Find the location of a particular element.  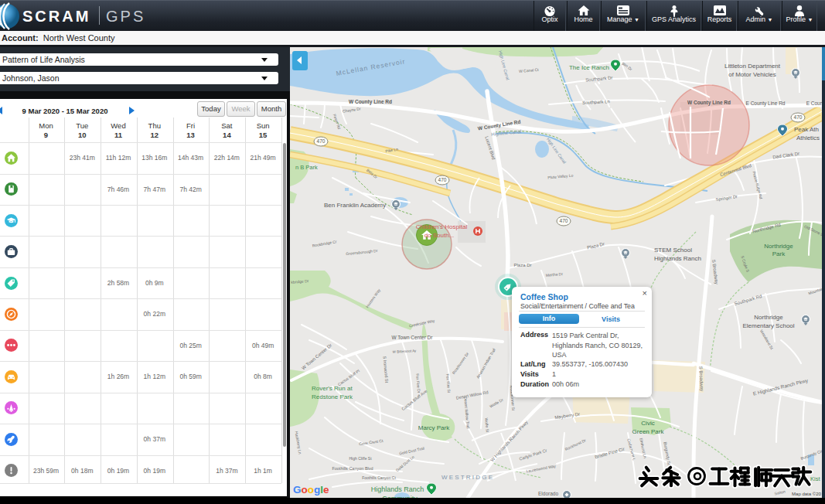

svg-text: Children's Hospital is located at coordinates (442, 227).